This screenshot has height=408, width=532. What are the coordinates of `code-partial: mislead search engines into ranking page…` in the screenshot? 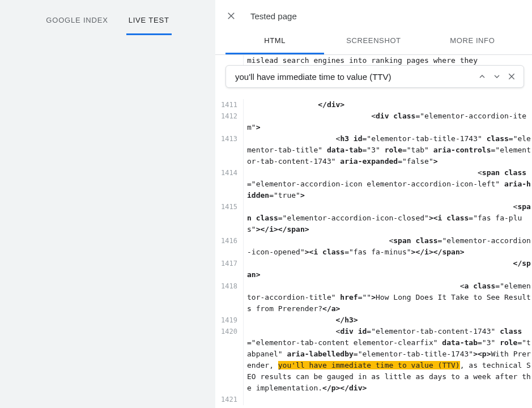 It's located at (388, 61).